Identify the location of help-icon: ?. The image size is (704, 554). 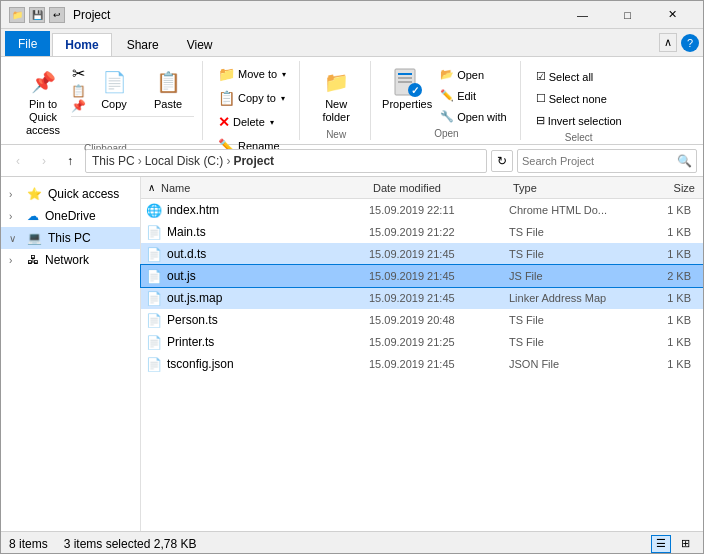
(690, 43).